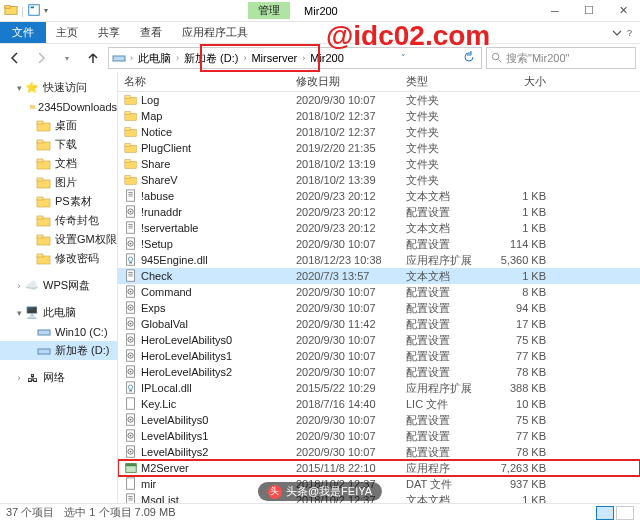 The image size is (640, 521). I want to click on file-row: GlobalVal2020/9/30 11:42配置设置17 KB, so click(379, 324).